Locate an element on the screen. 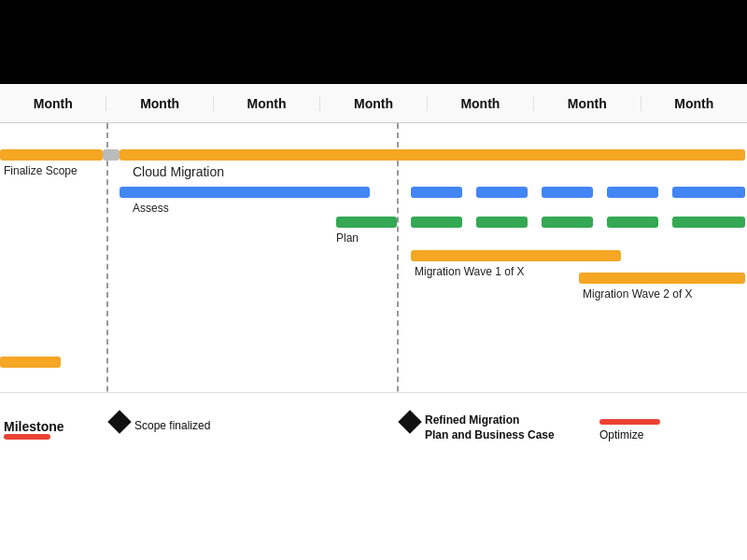  milestone-row: Milestone Scope finalized Refined Migrat… is located at coordinates (374, 429).